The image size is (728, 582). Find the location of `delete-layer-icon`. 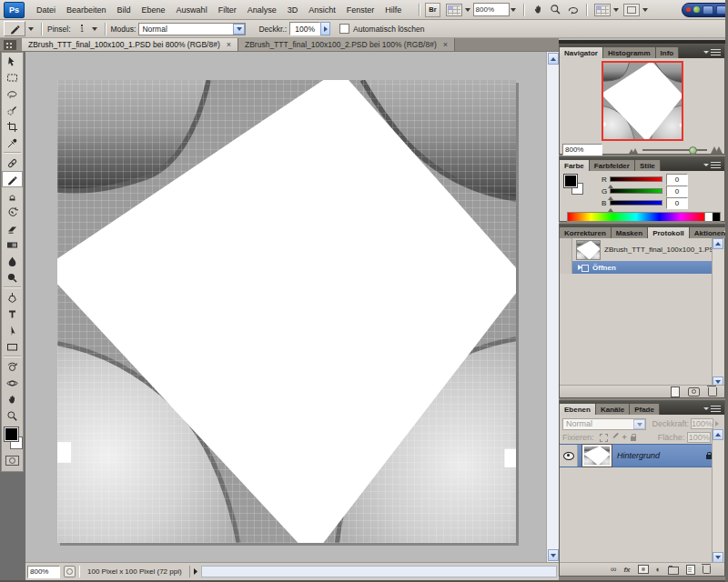

delete-layer-icon is located at coordinates (706, 569).